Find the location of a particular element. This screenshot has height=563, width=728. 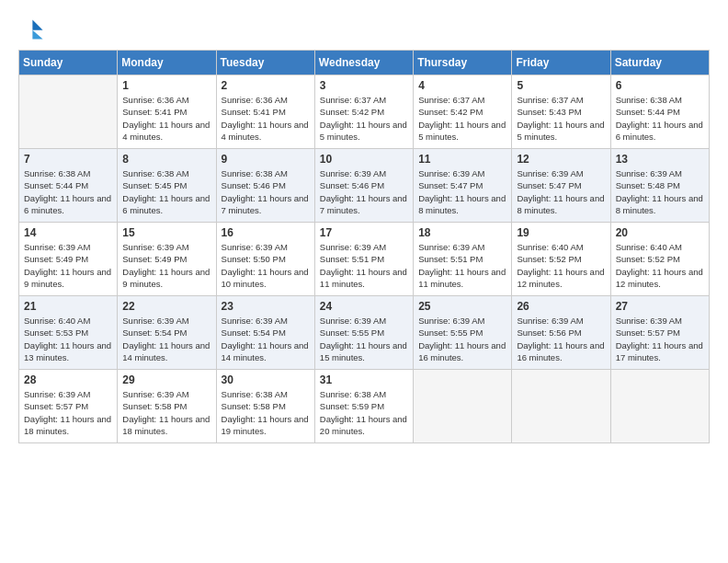

day-info: Sunrise: 6:39 AMSunset: 5:50 PMDaylight:… is located at coordinates (266, 265).